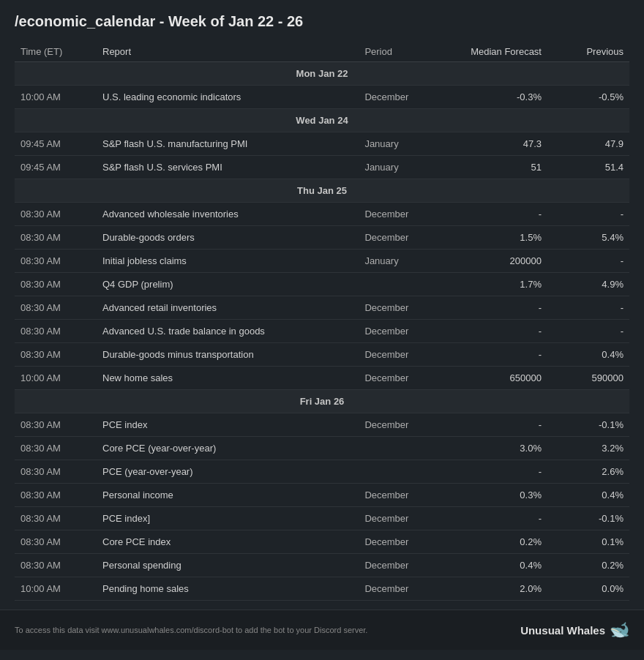 Image resolution: width=644 pixels, height=660 pixels. Describe the element at coordinates (619, 630) in the screenshot. I see `whale-icon: 🐋` at that location.